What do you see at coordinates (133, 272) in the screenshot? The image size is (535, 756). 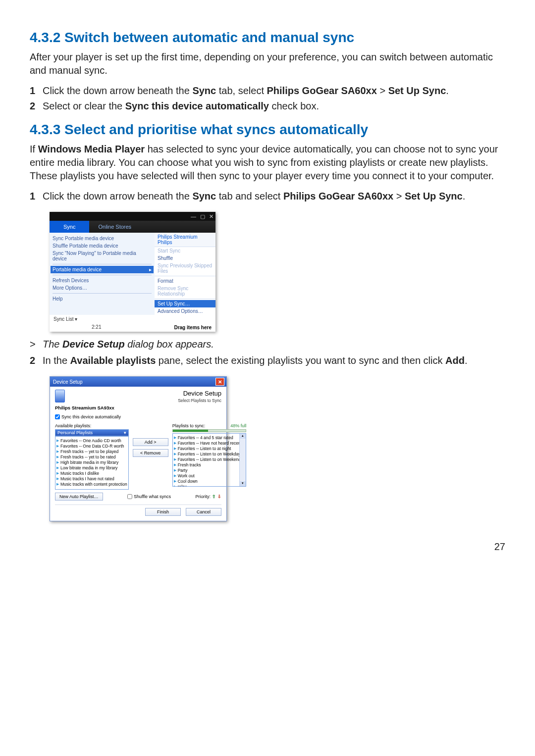 I see `screenshot-sync-menu: — ▢ ✕ Sync Online Stores Sync Portable m…` at bounding box center [133, 272].